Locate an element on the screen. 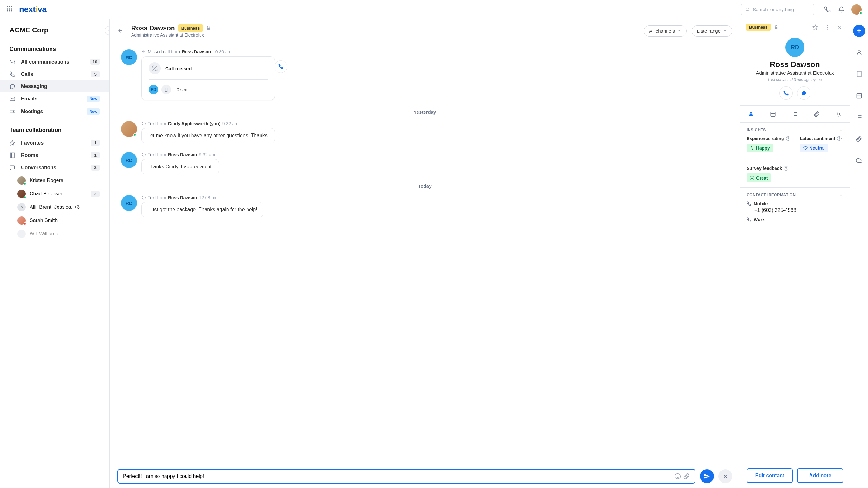  insight-label: Survey feedback ? is located at coordinates (768, 169).